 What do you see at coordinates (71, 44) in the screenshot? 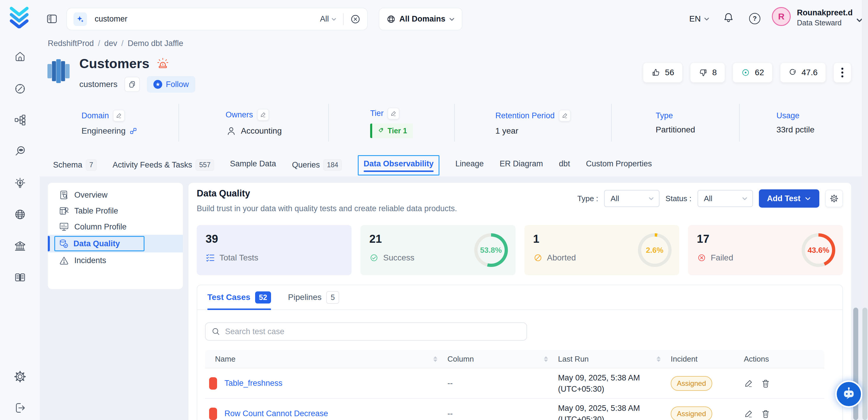
I see `breadcrumb-connection: RedshiftProd` at bounding box center [71, 44].